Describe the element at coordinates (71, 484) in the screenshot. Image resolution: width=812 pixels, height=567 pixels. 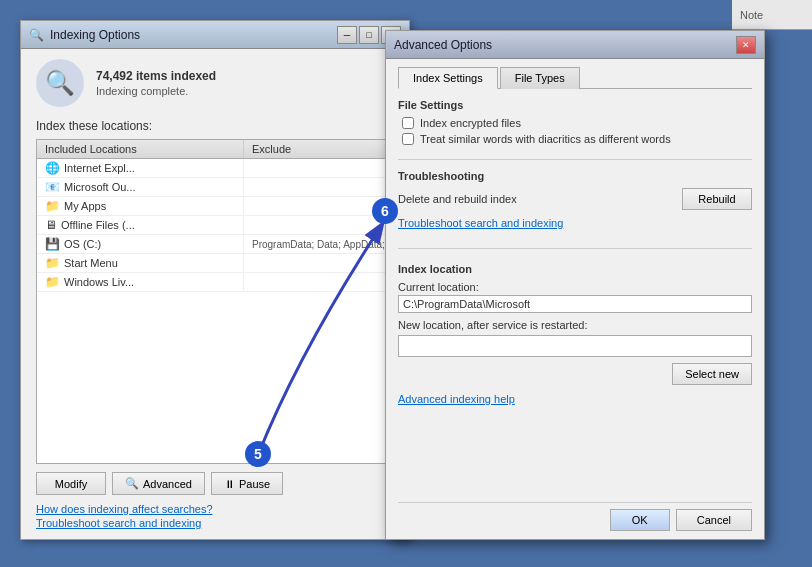
I see `modify-button: Modify` at that location.